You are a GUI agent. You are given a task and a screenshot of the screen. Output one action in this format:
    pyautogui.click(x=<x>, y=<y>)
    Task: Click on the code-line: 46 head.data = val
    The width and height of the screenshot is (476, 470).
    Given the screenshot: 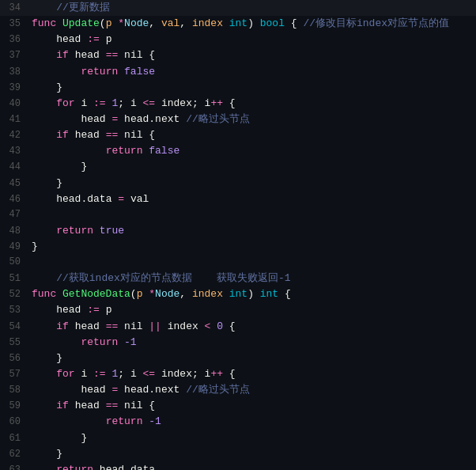 What is the action you would take?
    pyautogui.click(x=238, y=199)
    